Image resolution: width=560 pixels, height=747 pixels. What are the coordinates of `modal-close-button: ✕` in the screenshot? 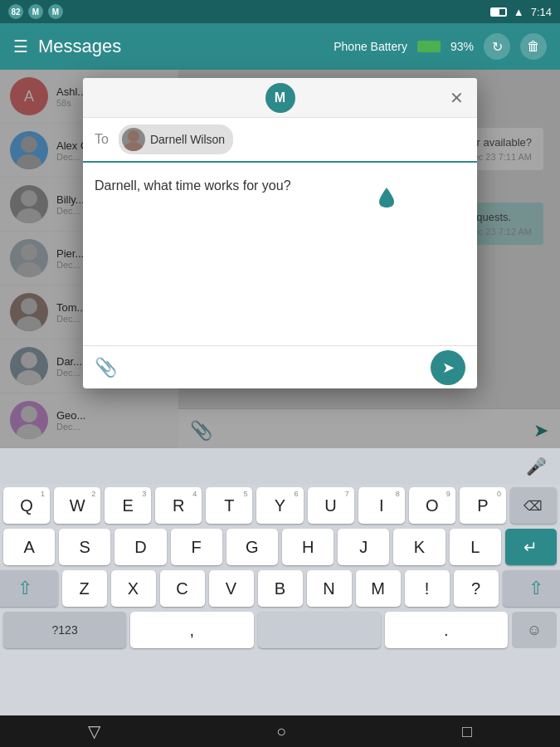 It's located at (456, 98).